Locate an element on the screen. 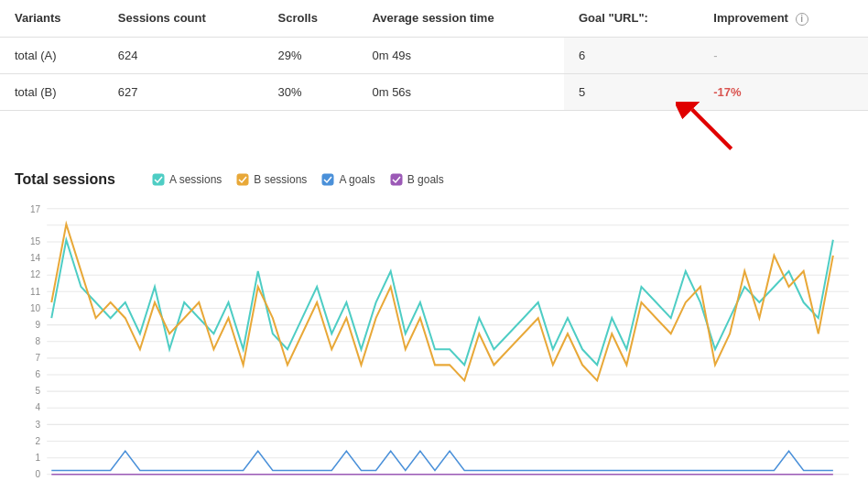 This screenshot has width=868, height=492. improvement-a: - is located at coordinates (784, 55).